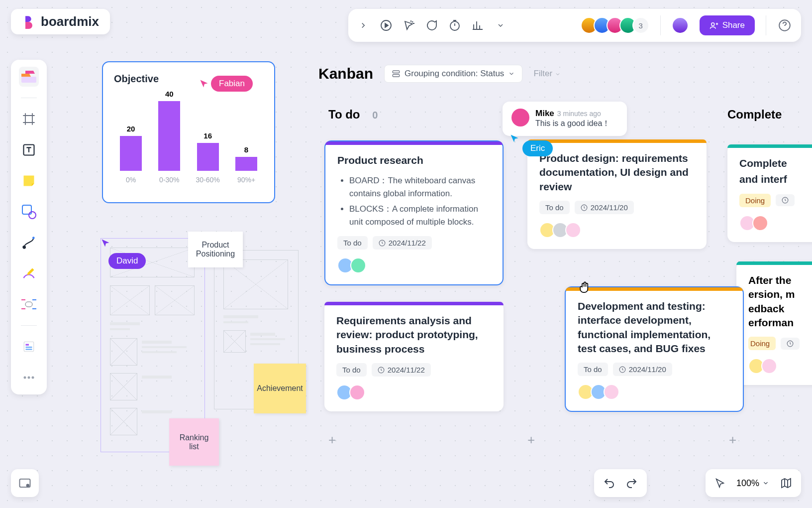 The width and height of the screenshot is (812, 508). What do you see at coordinates (29, 150) in the screenshot?
I see `text-tool` at bounding box center [29, 150].